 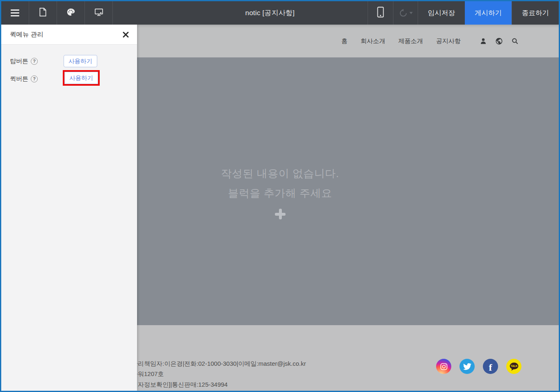 What do you see at coordinates (444, 367) in the screenshot?
I see `instagram-icon` at bounding box center [444, 367].